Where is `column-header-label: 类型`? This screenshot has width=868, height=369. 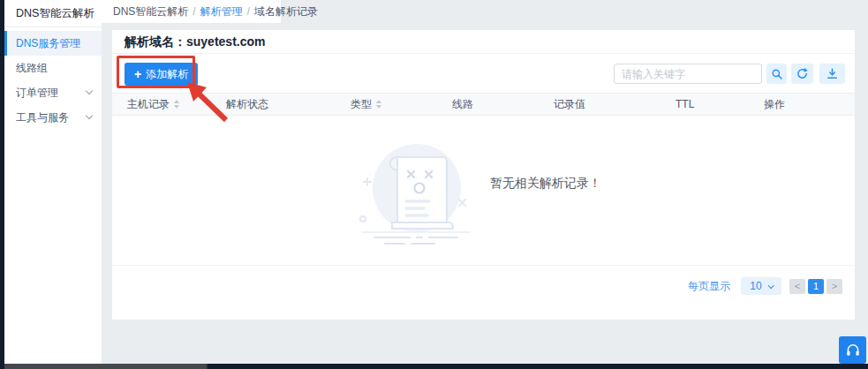
column-header-label: 类型 is located at coordinates (361, 104).